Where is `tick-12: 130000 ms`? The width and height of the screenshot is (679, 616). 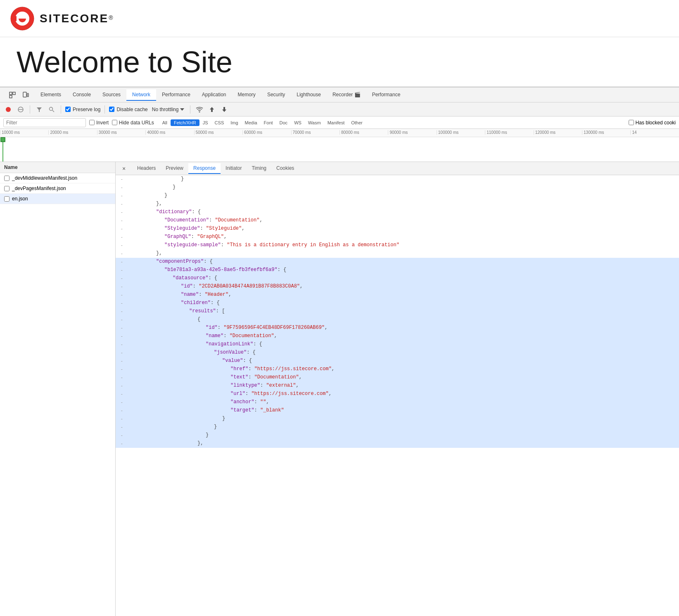
tick-12: 130000 ms is located at coordinates (606, 132).